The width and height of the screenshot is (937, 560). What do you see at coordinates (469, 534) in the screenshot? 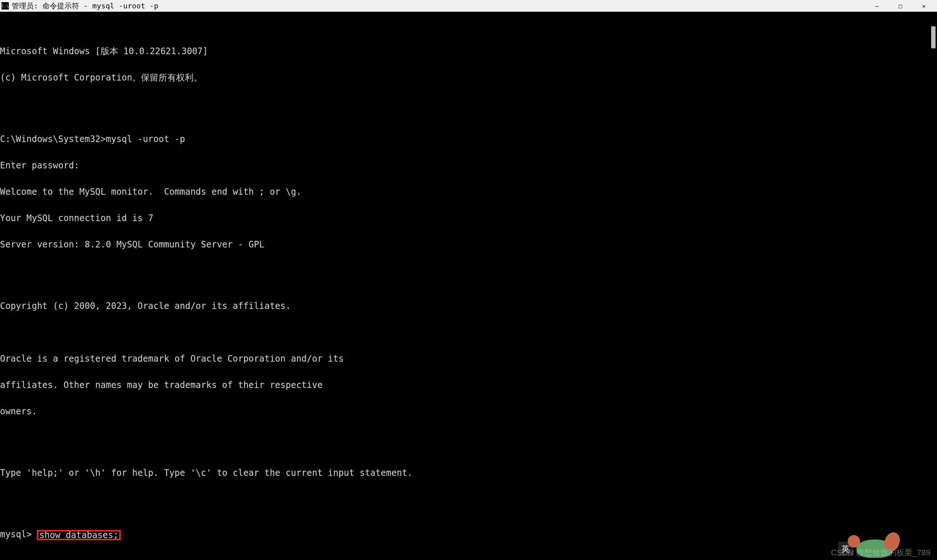
I see `cmd-show-db: mysql> show databases;` at bounding box center [469, 534].